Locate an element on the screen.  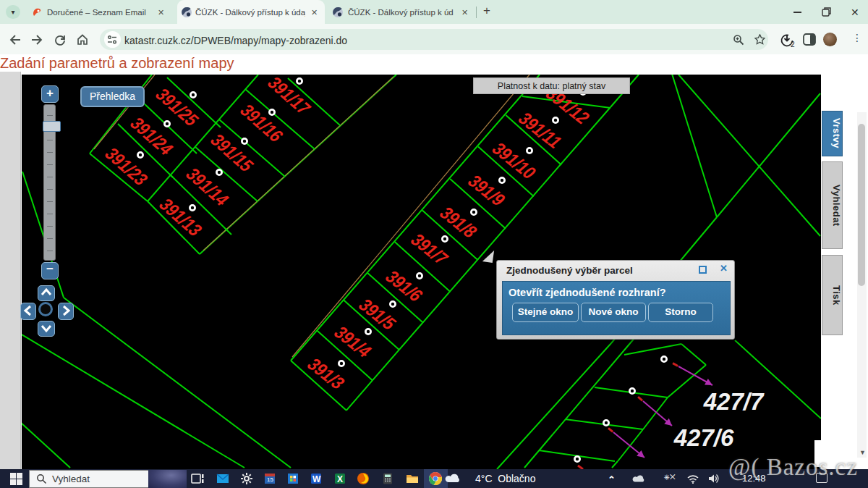
svg-text: 391/24 is located at coordinates (152, 136).